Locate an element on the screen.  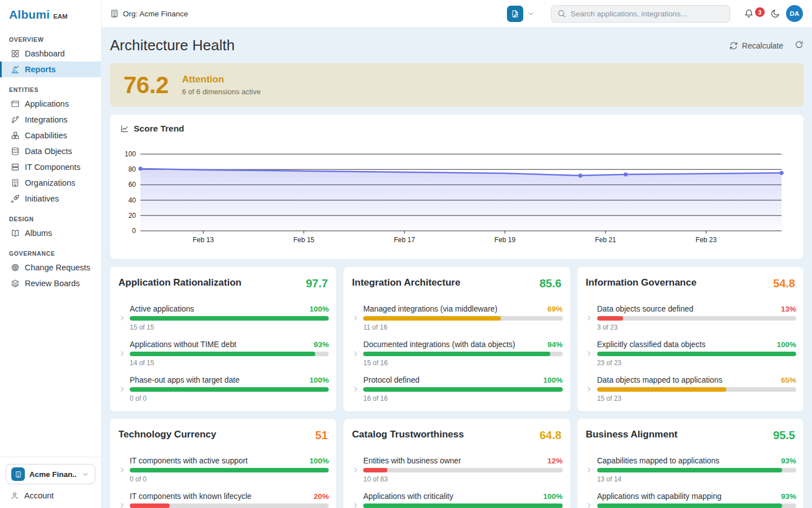
topbar: Org: Acme Finance 3 DA is located at coordinates (457, 14).